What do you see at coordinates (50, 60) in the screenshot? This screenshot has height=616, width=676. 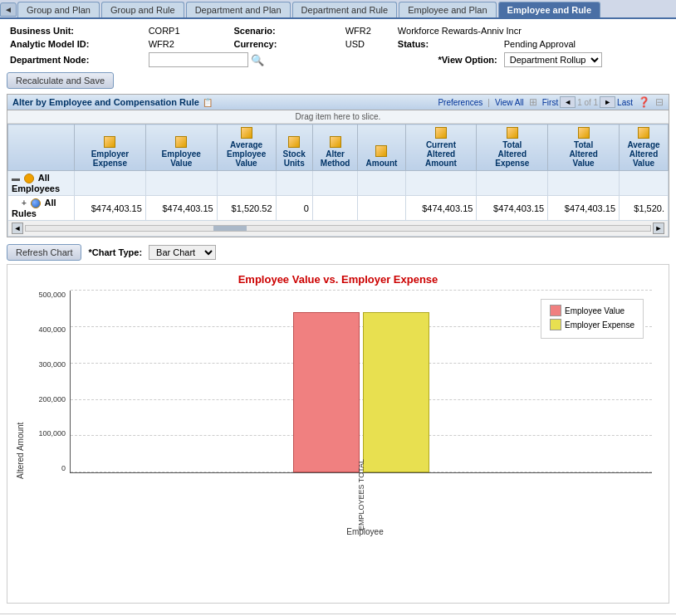 I see `dept-node-label: Department Node:` at bounding box center [50, 60].